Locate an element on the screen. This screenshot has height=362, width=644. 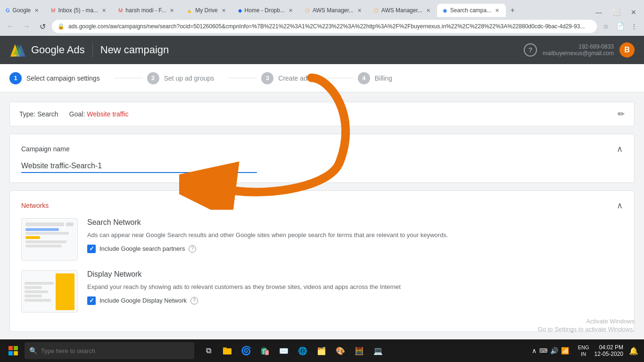
taskbar-task-view-icon: ⧉ is located at coordinates (208, 351).